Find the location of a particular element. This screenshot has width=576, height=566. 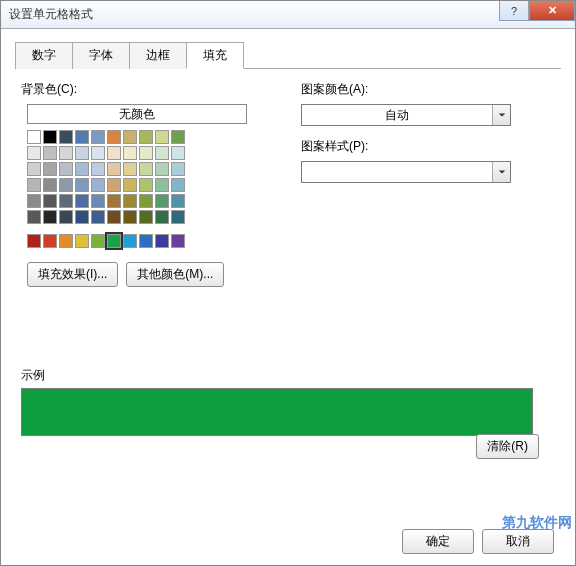

window-title: 设置单元格格式 is located at coordinates (51, 14).